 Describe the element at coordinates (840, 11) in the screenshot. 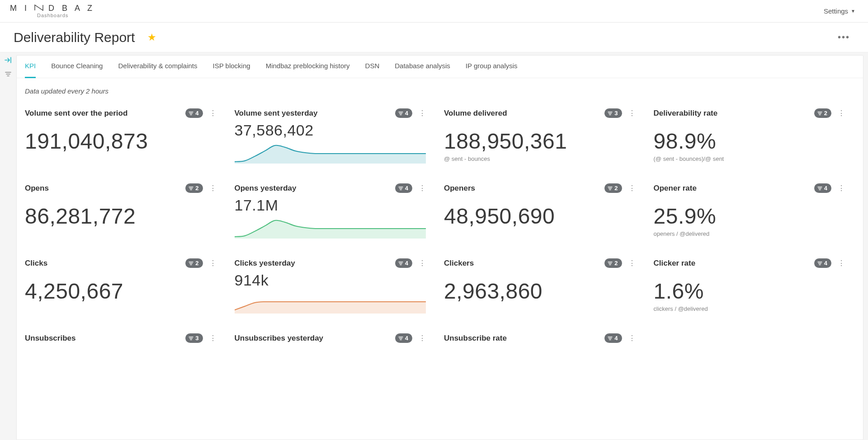

I see `settings-menu: Settings ▼` at that location.